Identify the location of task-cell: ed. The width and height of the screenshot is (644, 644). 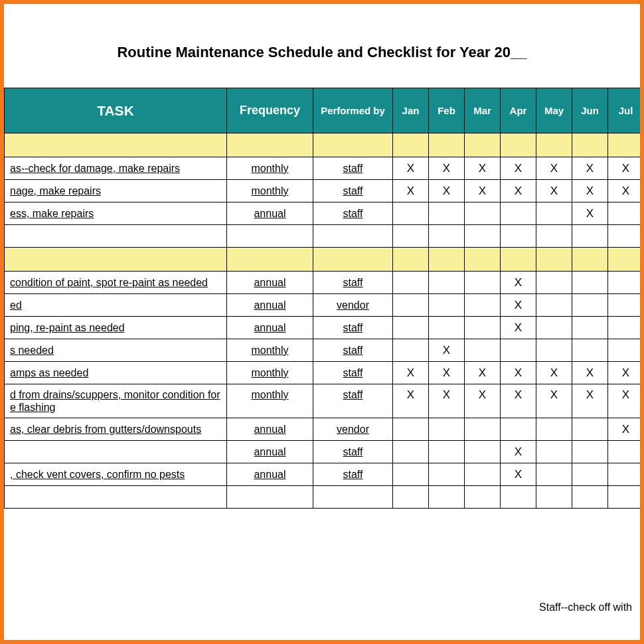
(116, 305).